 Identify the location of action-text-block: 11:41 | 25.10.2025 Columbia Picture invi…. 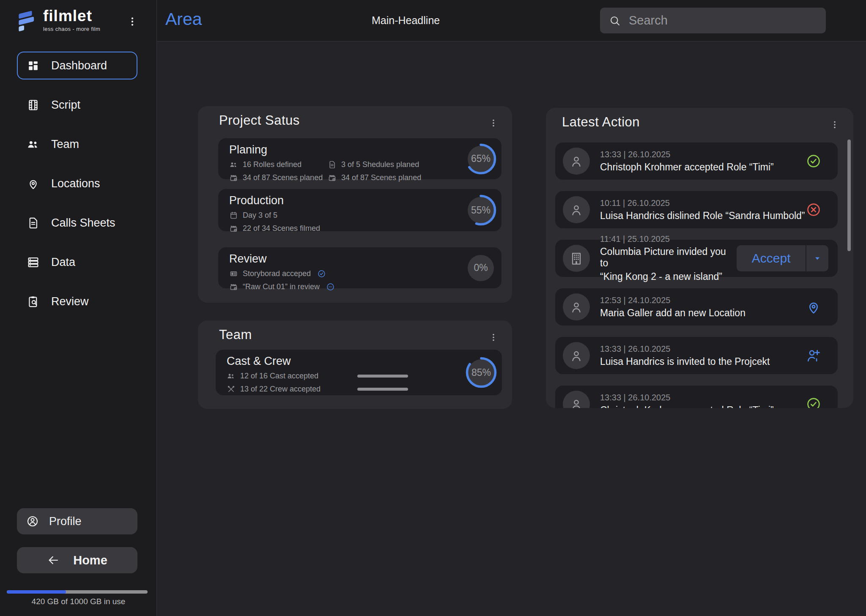
(668, 258).